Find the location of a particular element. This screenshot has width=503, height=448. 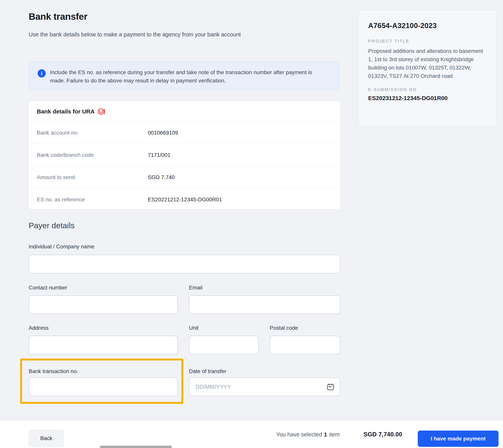

bank-row-label: Bank code/branch code is located at coordinates (65, 155).